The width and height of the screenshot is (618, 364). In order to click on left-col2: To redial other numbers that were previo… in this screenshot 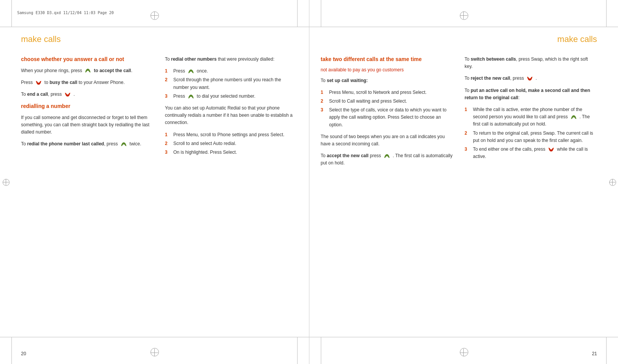, I will do `click(231, 108)`.